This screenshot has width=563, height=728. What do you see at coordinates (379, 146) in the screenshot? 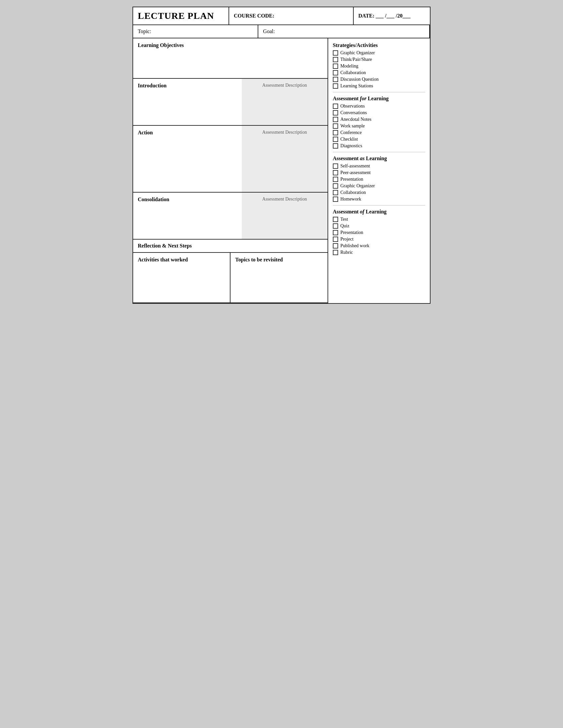
I see `list-item: Diagnostics` at bounding box center [379, 146].